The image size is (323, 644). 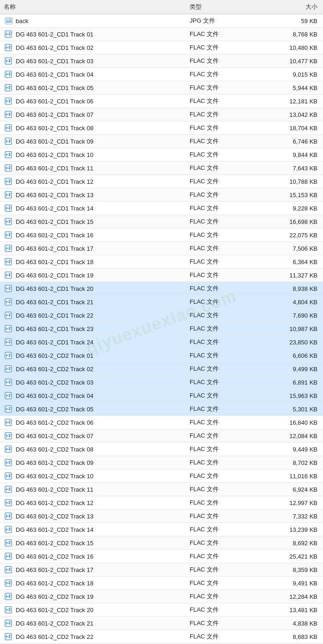 What do you see at coordinates (162, 182) in the screenshot?
I see `table-row: DG 463 601-2_CD1 Track 12FLAC 文件10,788 K…` at bounding box center [162, 182].